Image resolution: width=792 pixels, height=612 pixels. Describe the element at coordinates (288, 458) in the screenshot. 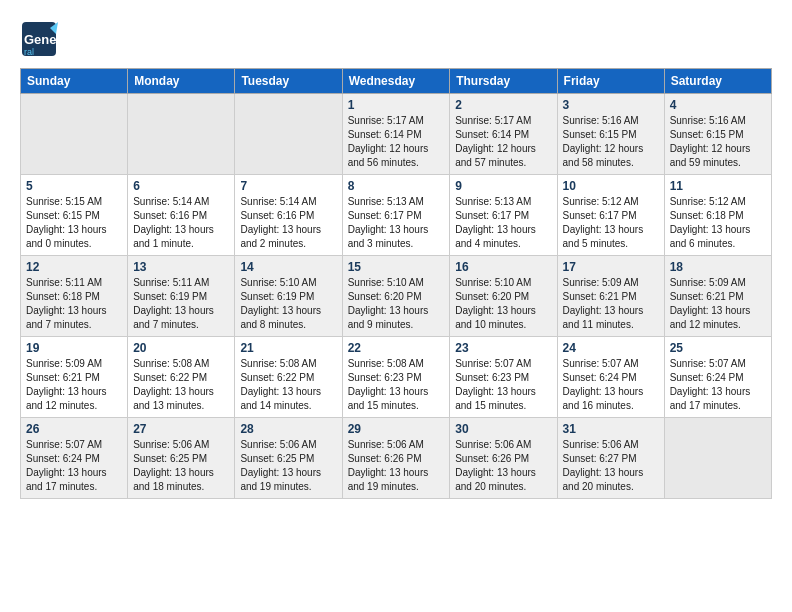

I see `calendar-day-cell: 28Sunrise: 5:06 AM Sunset: 6:25 PM Dayli…` at that location.